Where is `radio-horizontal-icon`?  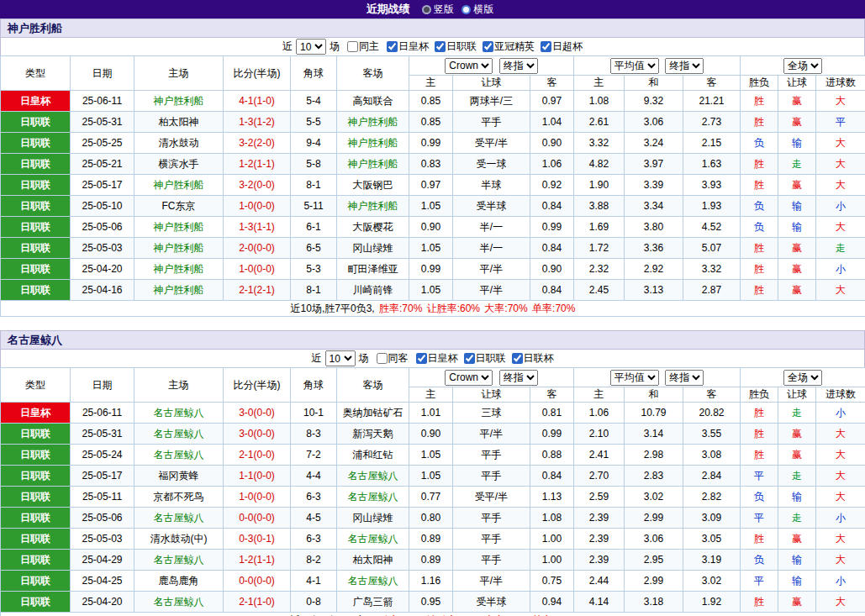 radio-horizontal-icon is located at coordinates (466, 10).